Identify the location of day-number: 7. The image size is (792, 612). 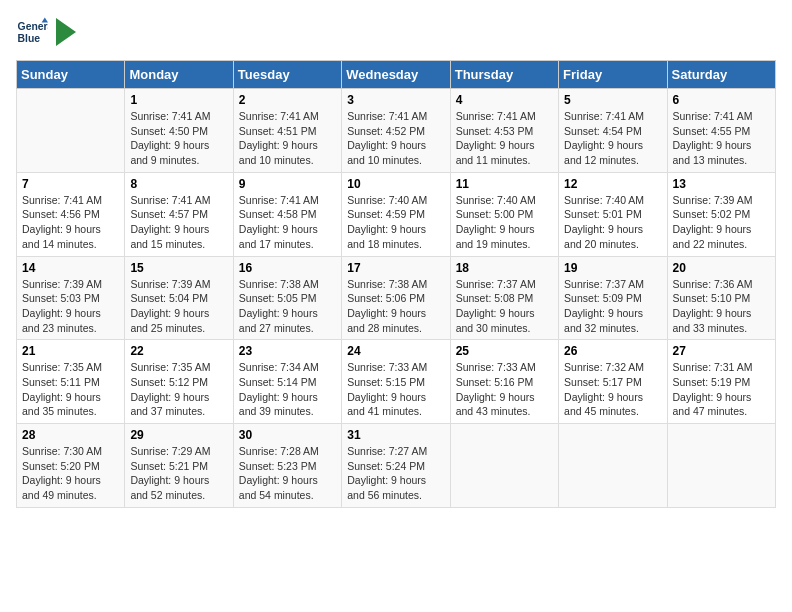
(70, 184).